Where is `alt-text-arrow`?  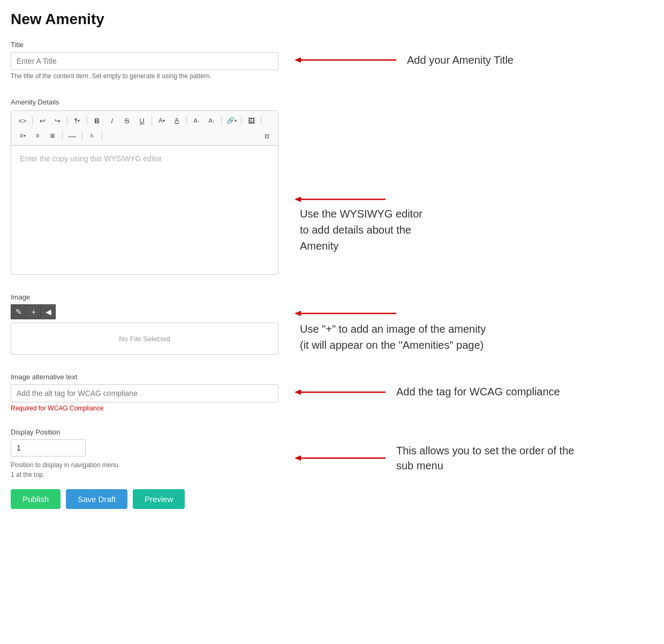 alt-text-arrow is located at coordinates (343, 392).